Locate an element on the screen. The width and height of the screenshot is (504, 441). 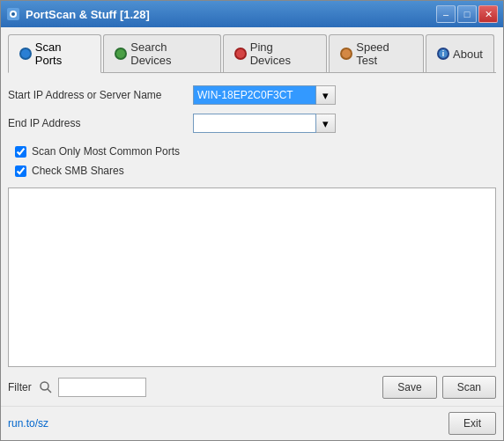
scan-common-ports-checkbox is located at coordinates (21, 151).